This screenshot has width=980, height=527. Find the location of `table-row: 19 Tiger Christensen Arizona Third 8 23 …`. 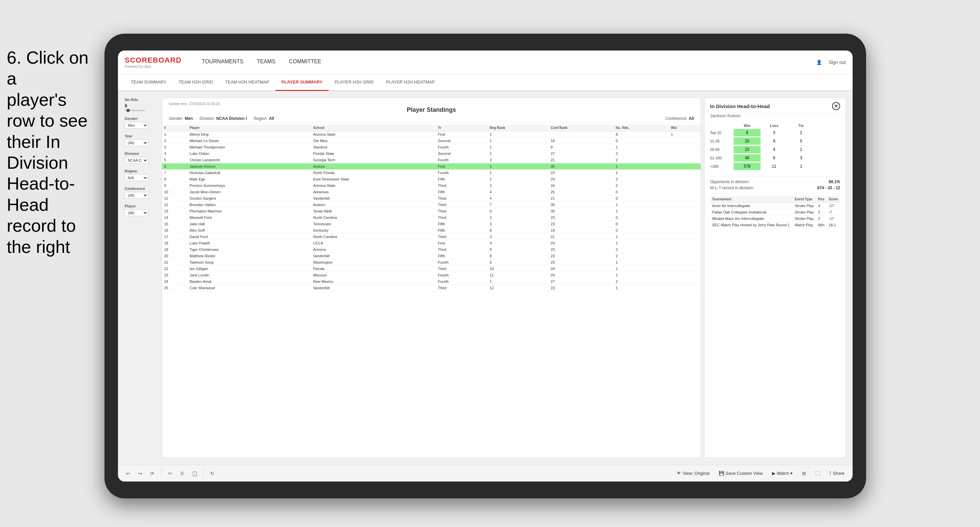

table-row: 19 Tiger Christensen Arizona Third 8 23 … is located at coordinates (431, 249).